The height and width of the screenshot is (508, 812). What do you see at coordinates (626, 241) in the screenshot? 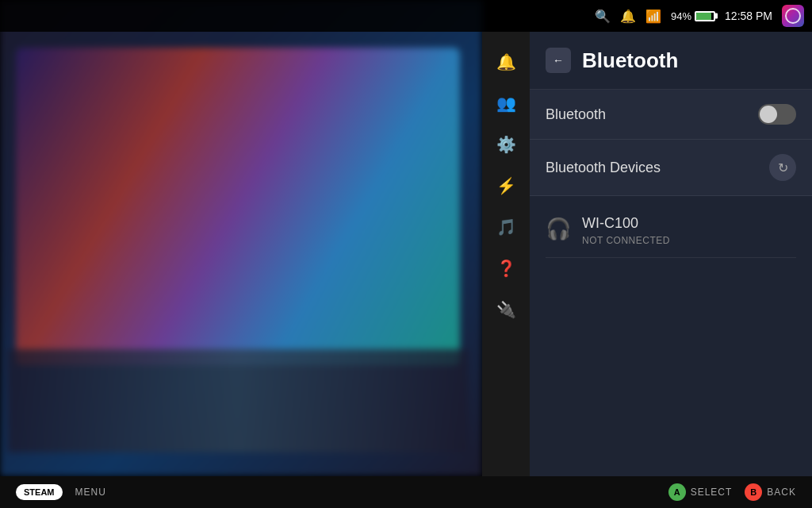
I see `device-status: NOT CONNECTED` at bounding box center [626, 241].